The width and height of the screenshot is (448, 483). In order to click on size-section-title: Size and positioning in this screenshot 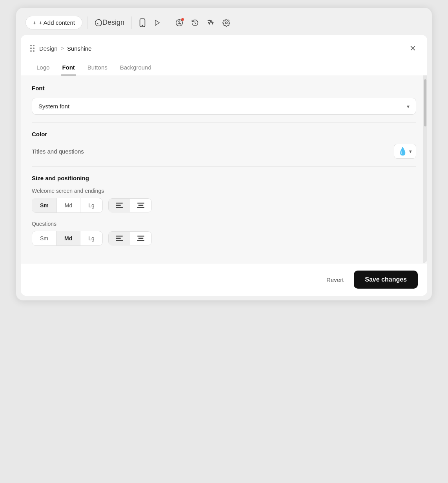, I will do `click(224, 178)`.